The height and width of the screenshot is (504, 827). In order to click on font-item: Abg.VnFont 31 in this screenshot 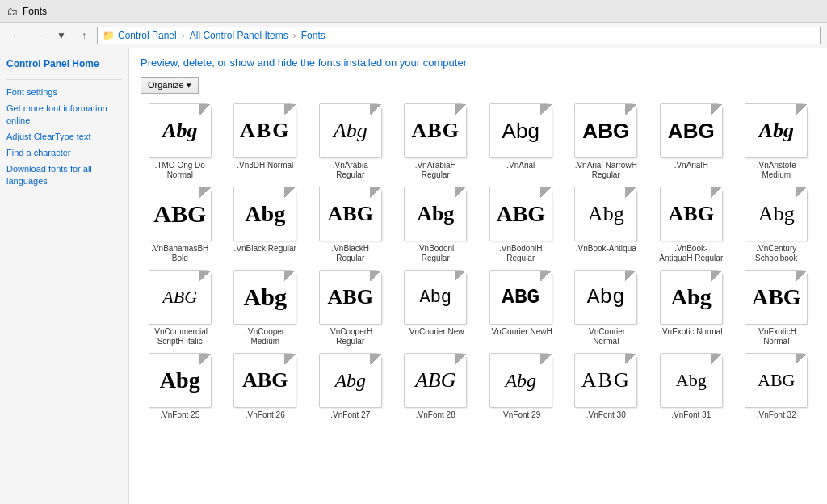, I will do `click(691, 386)`.